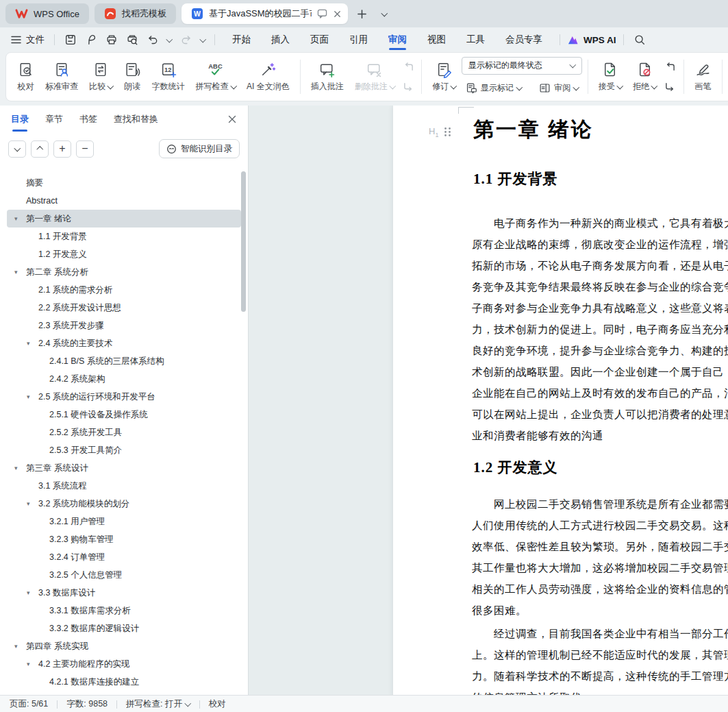 Image resolution: width=728 pixels, height=712 pixels. I want to click on expand-all-icon: +, so click(62, 149).